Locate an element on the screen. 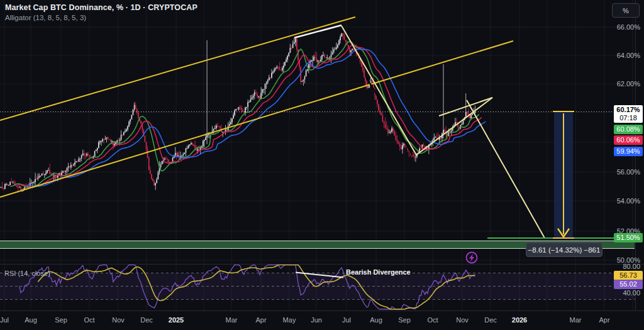 Image resolution: width=644 pixels, height=330 pixels. price-tick-label: 66.00% is located at coordinates (624, 27).